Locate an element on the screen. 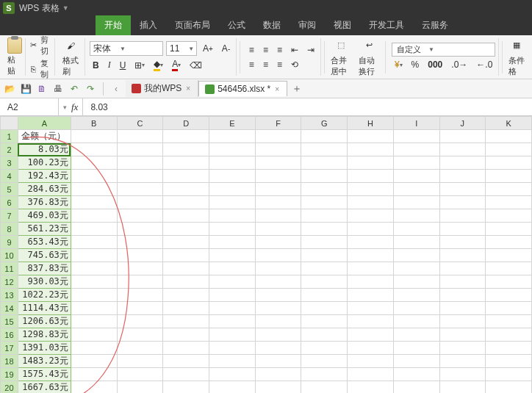  menu-tab-1: 插入 is located at coordinates (148, 25).